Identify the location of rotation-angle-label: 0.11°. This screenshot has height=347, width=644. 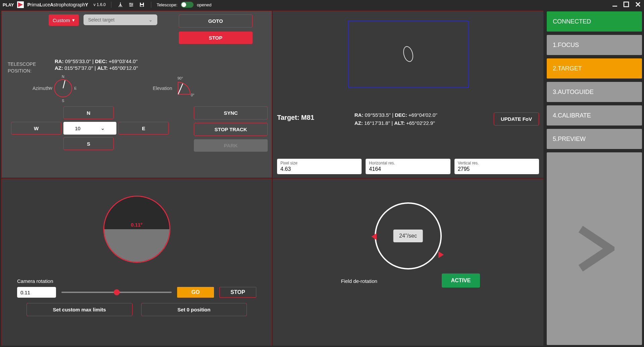
(137, 225).